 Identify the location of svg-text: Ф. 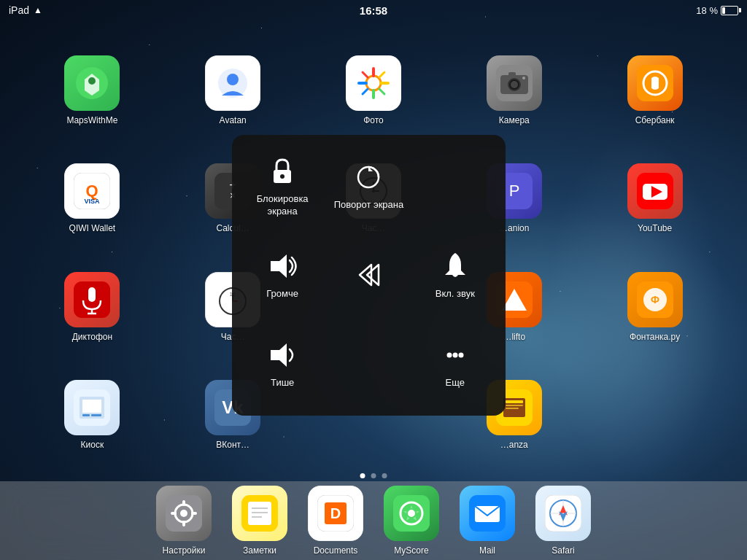
(655, 300).